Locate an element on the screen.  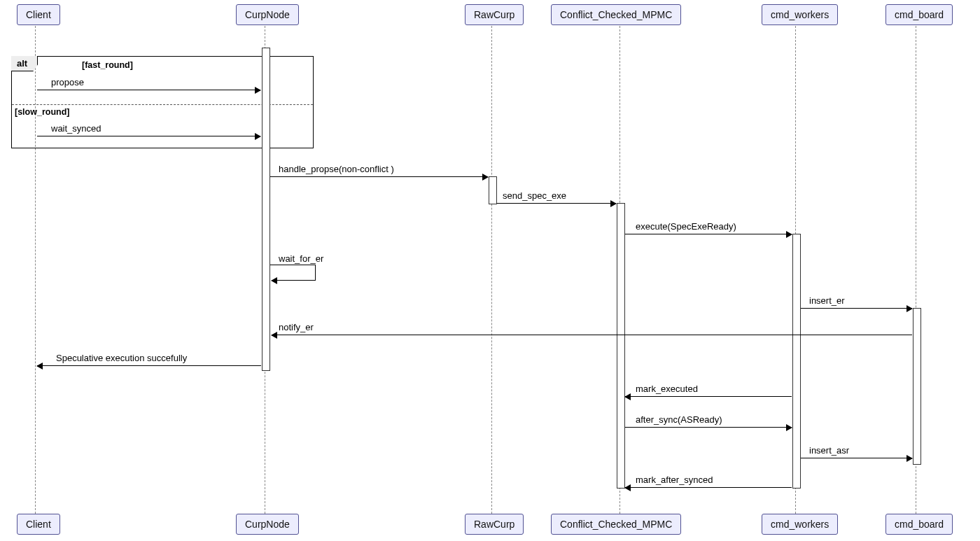
msg-insert-asr: insert_asr is located at coordinates (829, 451).